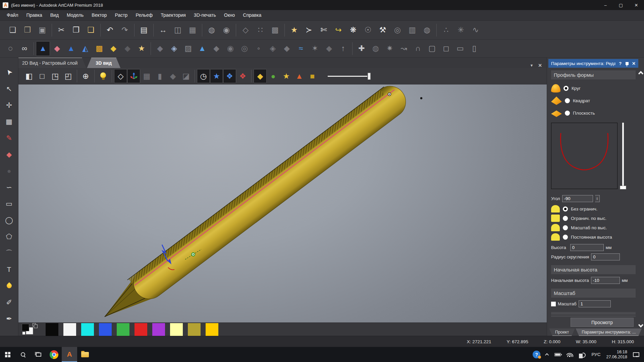 The image size is (644, 362). What do you see at coordinates (28, 30) in the screenshot?
I see `open-file-icon: ❒` at bounding box center [28, 30].